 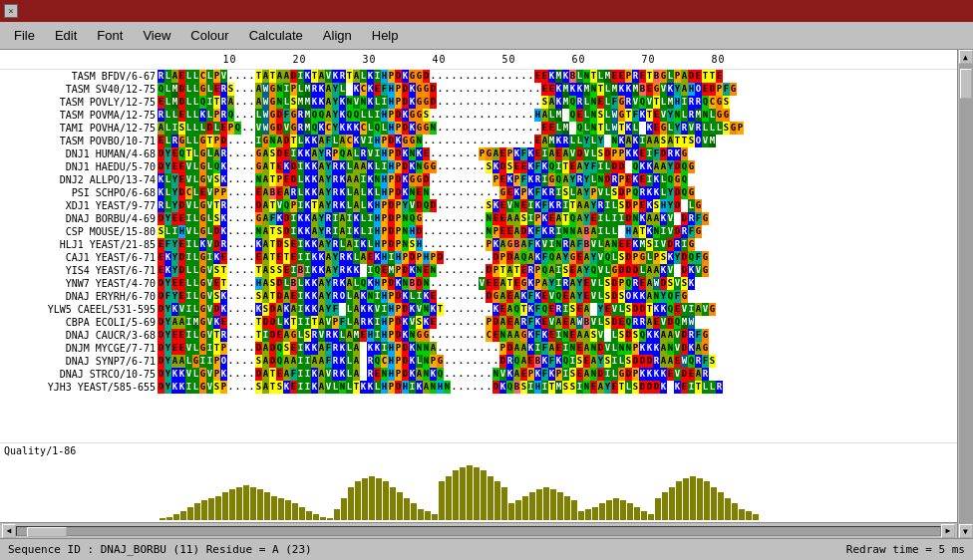 I want to click on aa-cell: C, so click(x=349, y=141).